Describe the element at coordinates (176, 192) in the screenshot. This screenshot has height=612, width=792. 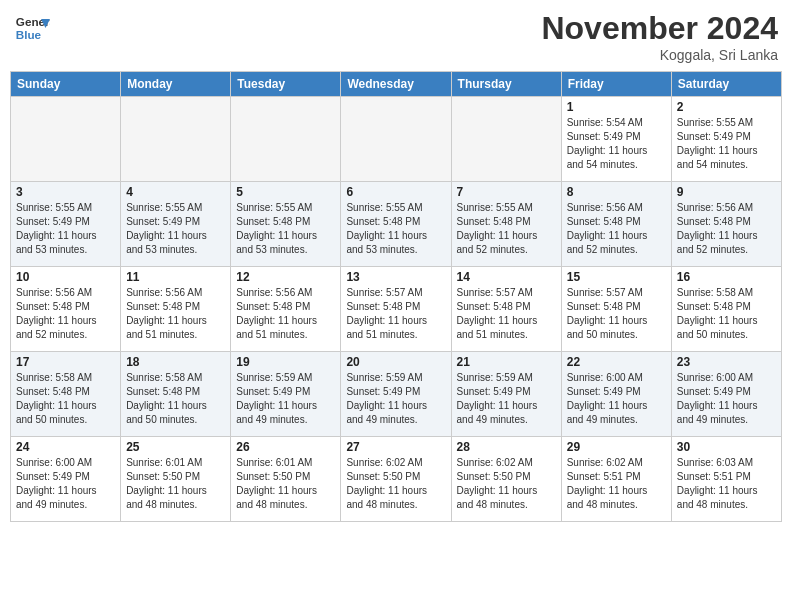
I see `day-number: 4` at that location.